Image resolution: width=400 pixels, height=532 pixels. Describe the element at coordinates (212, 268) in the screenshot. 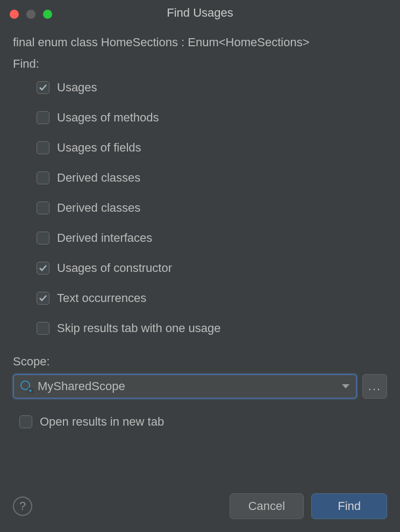

I see `find-option-row: Usages of constructor` at that location.